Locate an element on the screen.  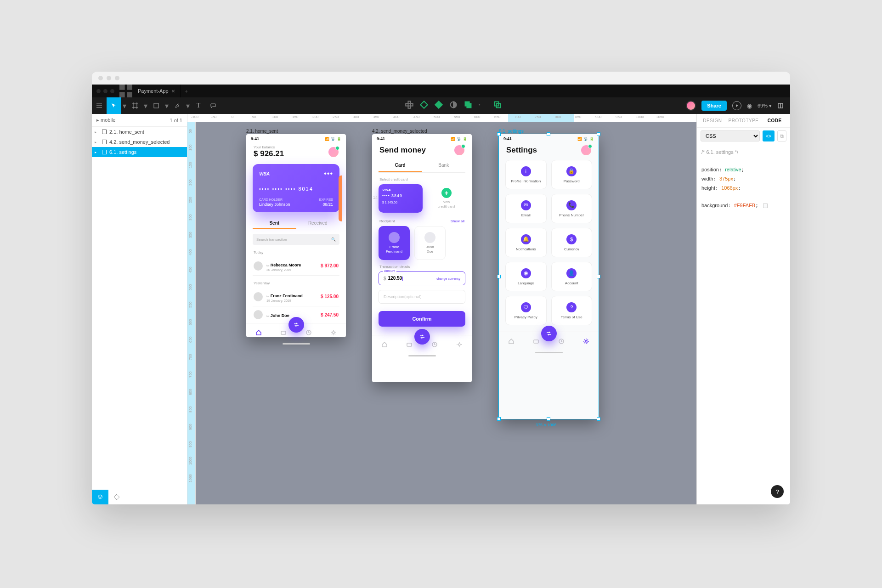
transaction-row: to:Rebecca Moore20 January, 2019 $ 972.0… is located at coordinates (296, 266).